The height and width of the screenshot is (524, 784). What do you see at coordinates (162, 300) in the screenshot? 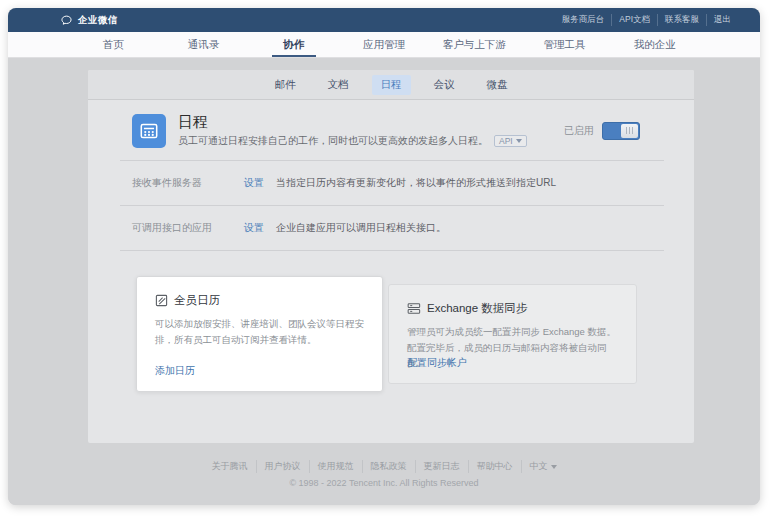
I see `shared-calendar-icon` at bounding box center [162, 300].